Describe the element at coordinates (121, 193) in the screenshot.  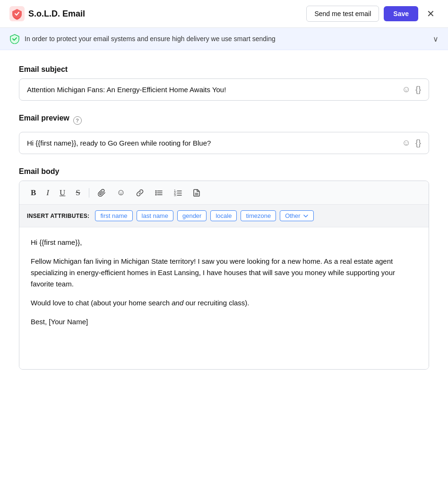
I see `emoji-button: ☺` at that location.